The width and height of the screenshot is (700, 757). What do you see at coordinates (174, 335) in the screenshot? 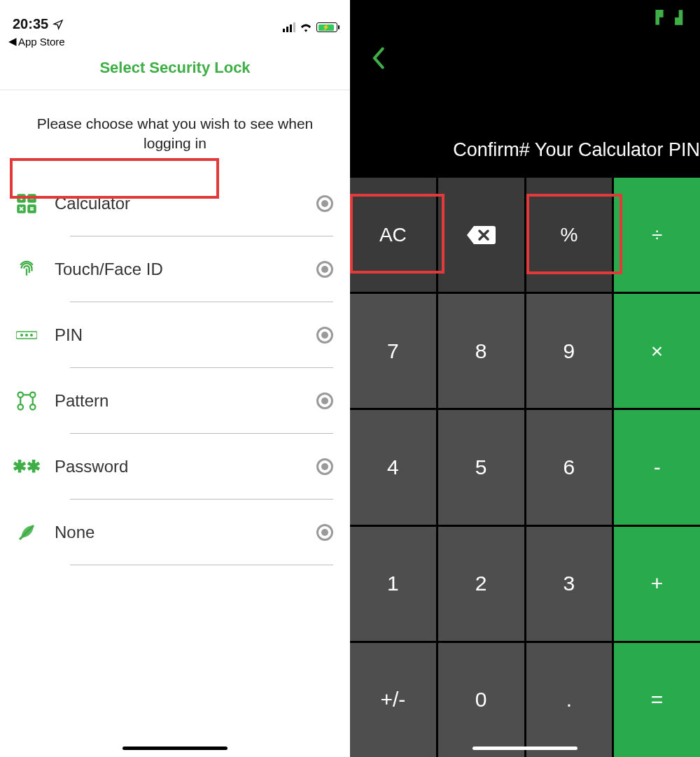
I see `option-pin: PIN` at bounding box center [174, 335].